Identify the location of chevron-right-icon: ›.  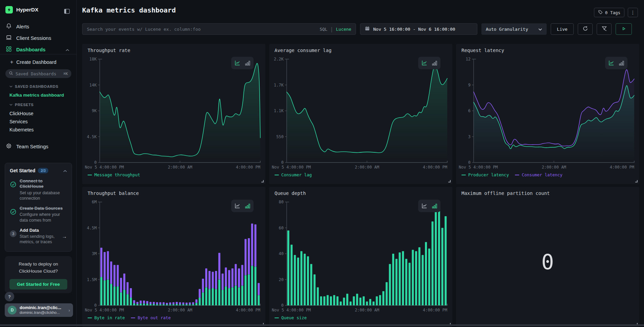
(69, 310).